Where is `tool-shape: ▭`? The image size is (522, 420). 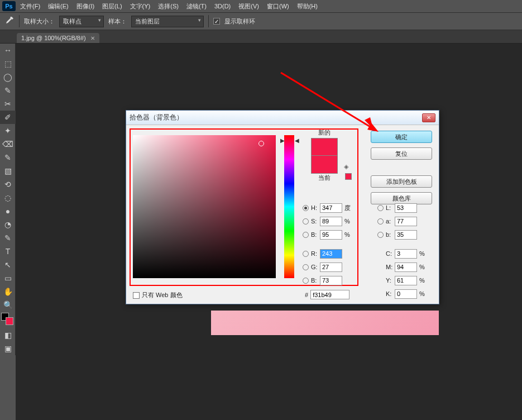
tool-shape: ▭ is located at coordinates (8, 278).